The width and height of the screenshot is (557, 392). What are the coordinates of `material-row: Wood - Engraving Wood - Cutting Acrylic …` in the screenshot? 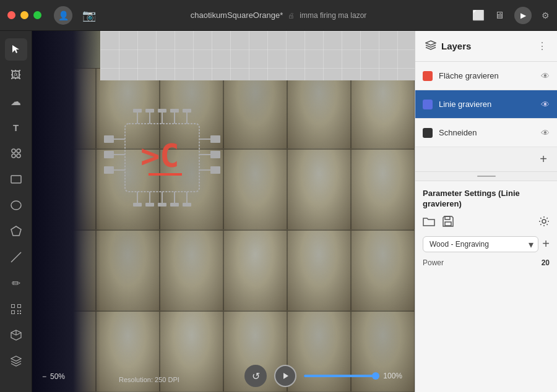 It's located at (486, 244).